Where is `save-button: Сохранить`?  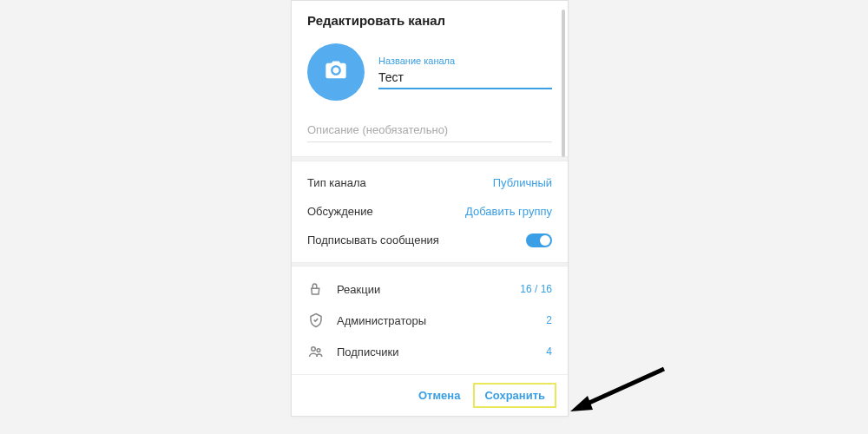
save-button: Сохранить is located at coordinates (515, 396).